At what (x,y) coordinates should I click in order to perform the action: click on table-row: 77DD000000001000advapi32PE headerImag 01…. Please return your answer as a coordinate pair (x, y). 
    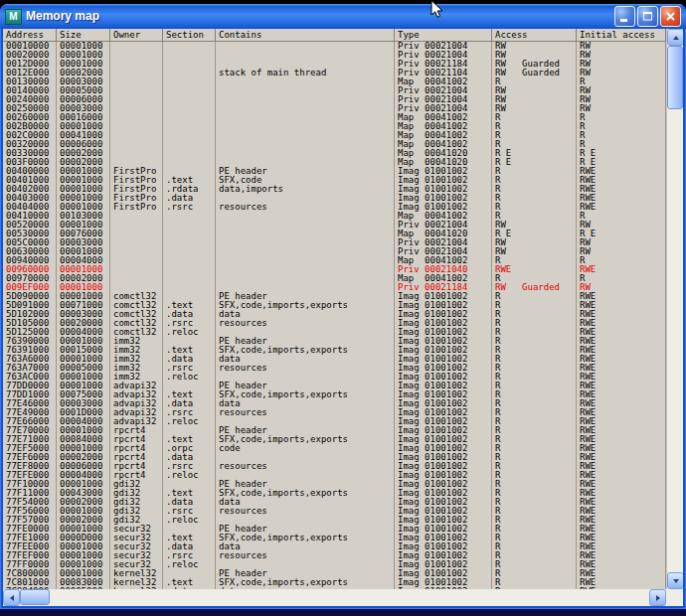
    Looking at the image, I should click on (334, 385).